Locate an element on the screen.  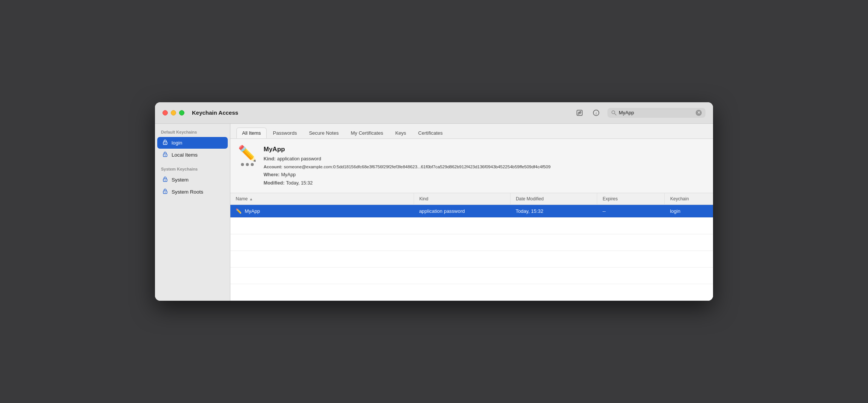
table-header: Name ▲ Kind Date Modified E is located at coordinates (472, 199).